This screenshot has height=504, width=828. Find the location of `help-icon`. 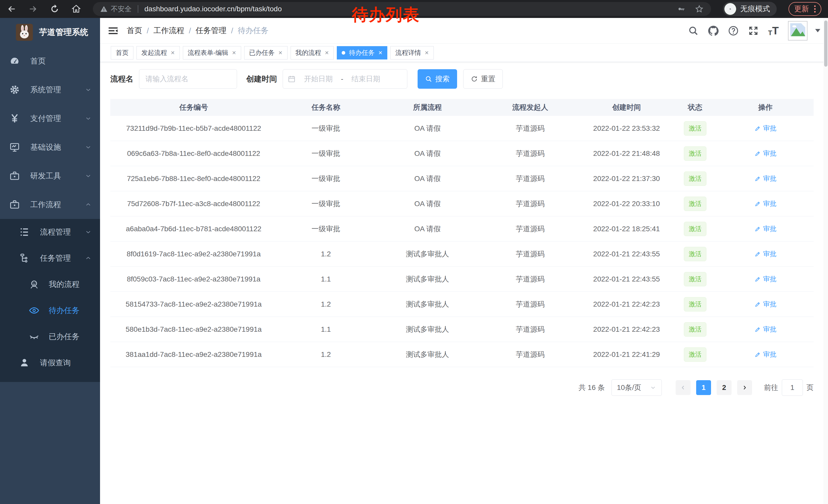

help-icon is located at coordinates (733, 31).